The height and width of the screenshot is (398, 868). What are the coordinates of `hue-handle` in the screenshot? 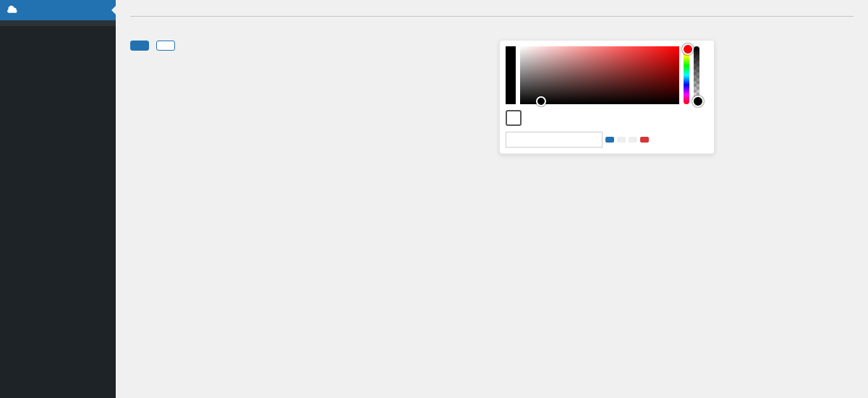 It's located at (688, 49).